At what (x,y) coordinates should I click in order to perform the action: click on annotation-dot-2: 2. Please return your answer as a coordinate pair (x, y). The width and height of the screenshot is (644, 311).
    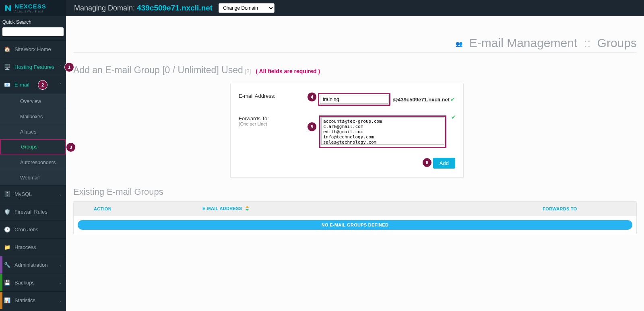
    Looking at the image, I should click on (43, 85).